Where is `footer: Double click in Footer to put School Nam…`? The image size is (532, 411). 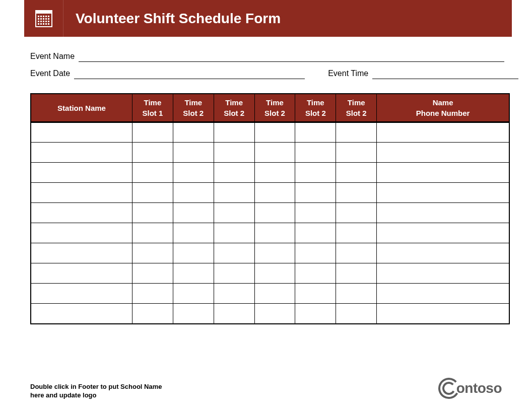
footer: Double click in Footer to put School Nam… is located at coordinates (266, 388).